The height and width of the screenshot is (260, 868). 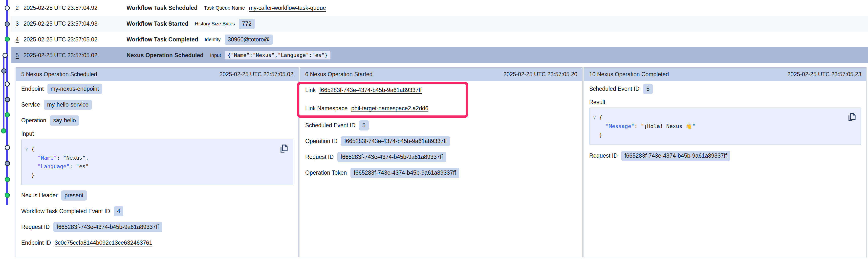 What do you see at coordinates (256, 74) in the screenshot?
I see `panel-timestamp: 2025-02-25 UTC 23:57:05.02` at bounding box center [256, 74].